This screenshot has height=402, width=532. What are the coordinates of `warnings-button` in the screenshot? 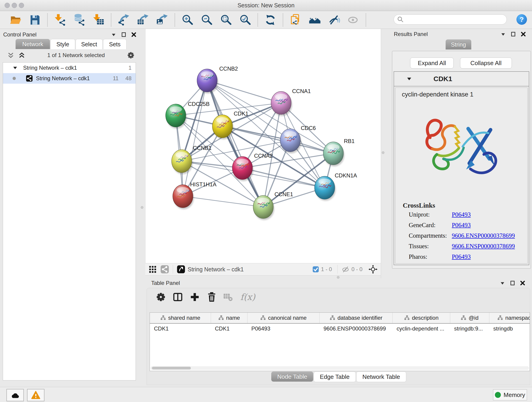 It's located at (36, 395).